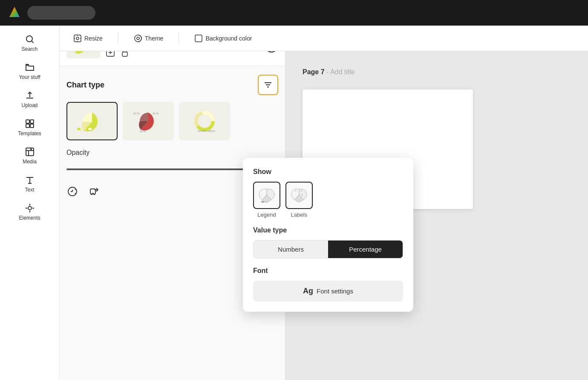 This screenshot has width=588, height=380. I want to click on toolbar: Resize Theme Background color, so click(324, 38).